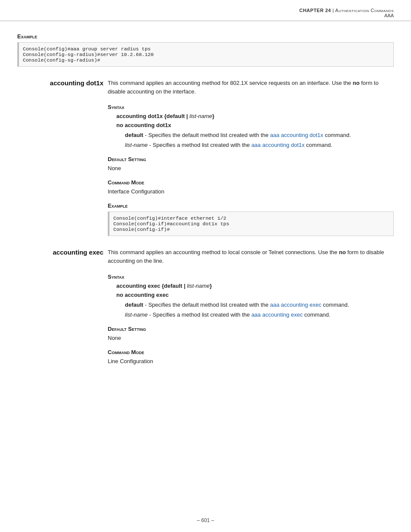  What do you see at coordinates (134, 135) in the screenshot?
I see `dot1x-param-default-name: default` at bounding box center [134, 135].